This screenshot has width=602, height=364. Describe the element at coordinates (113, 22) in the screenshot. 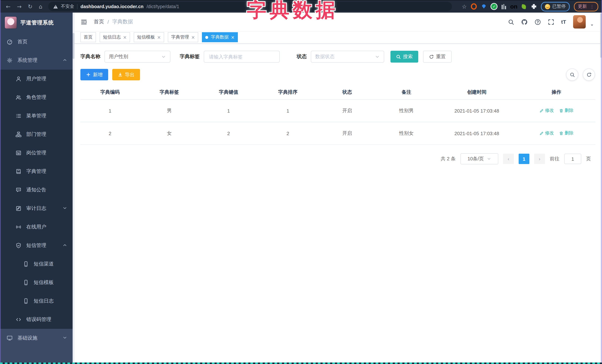

I see `breadcrumb: 首页 / 字典数据` at that location.